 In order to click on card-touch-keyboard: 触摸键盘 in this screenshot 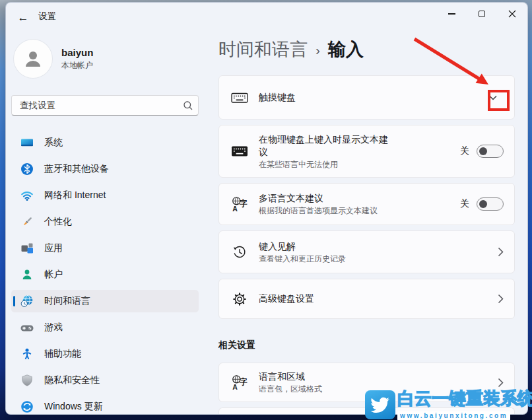, I will do `click(367, 98)`.